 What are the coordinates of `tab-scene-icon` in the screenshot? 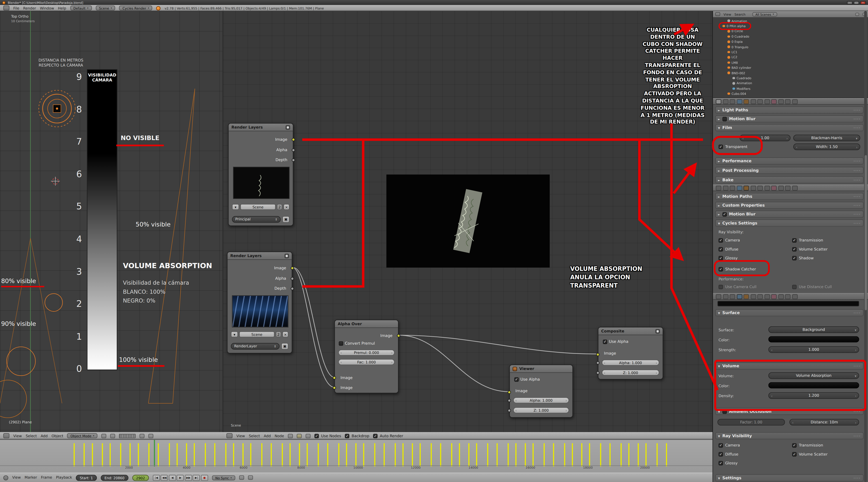 It's located at (733, 101).